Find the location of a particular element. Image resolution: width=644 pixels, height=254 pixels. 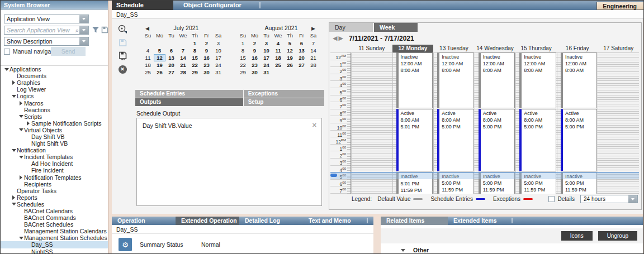

tree-item-schedules: Schedules is located at coordinates (54, 204).